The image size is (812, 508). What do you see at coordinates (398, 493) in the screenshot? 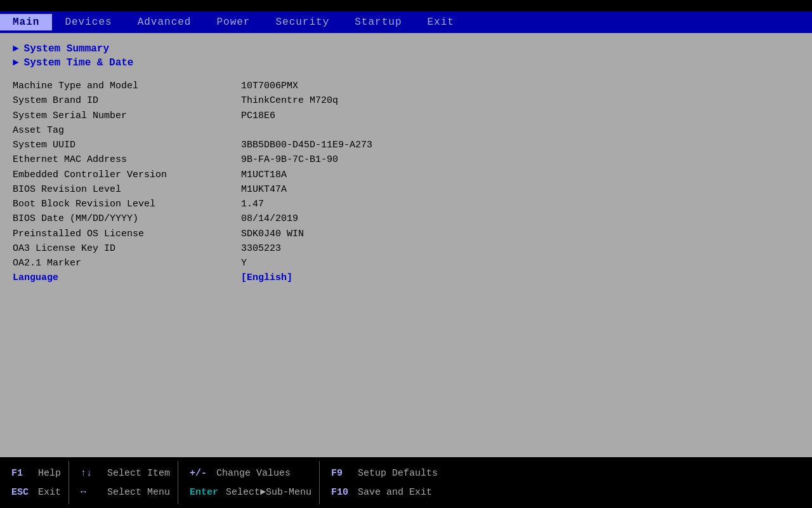
I see `status-col4-desc-1: Save and Exit` at bounding box center [398, 493].